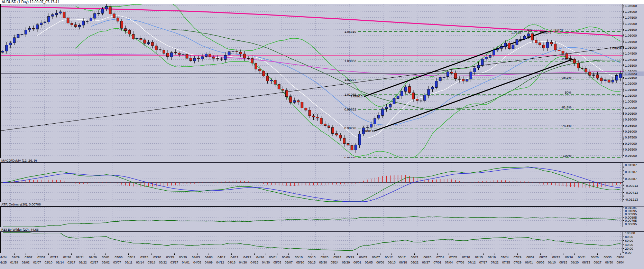 This screenshot has width=644, height=269. What do you see at coordinates (157, 257) in the screenshot?
I see `date-label-row1: 03/20` at bounding box center [157, 257].